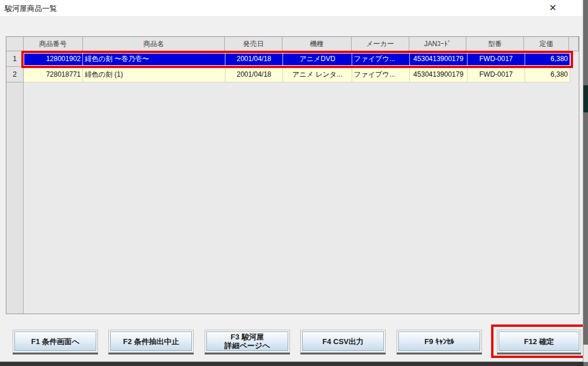 The height and width of the screenshot is (366, 588). What do you see at coordinates (343, 341) in the screenshot?
I see `f4-button-frame: F4 CSV出力` at bounding box center [343, 341].